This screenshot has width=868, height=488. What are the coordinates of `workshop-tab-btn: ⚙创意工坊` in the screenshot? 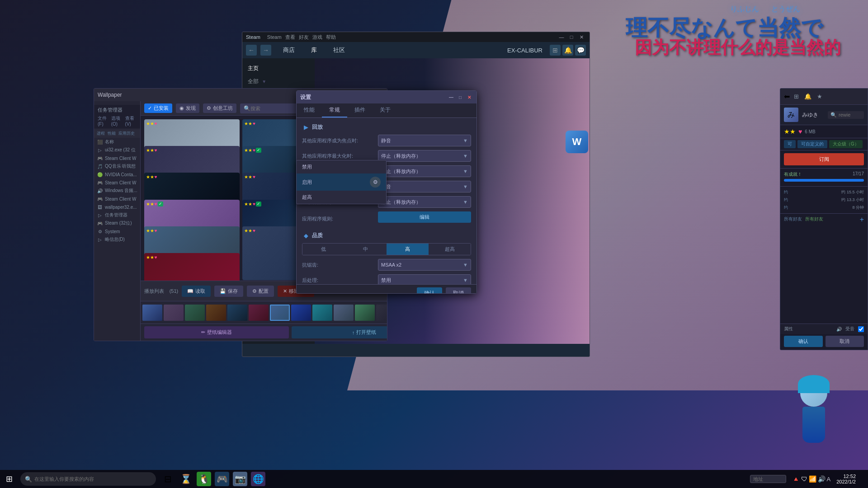 It's located at (220, 108).